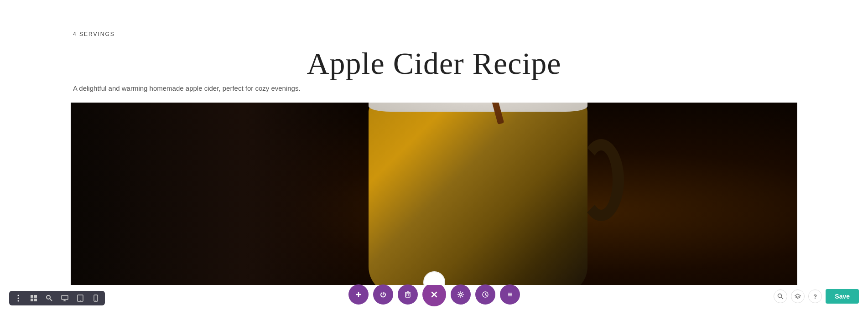 The height and width of the screenshot is (310, 868). I want to click on help-button: ?, so click(815, 296).